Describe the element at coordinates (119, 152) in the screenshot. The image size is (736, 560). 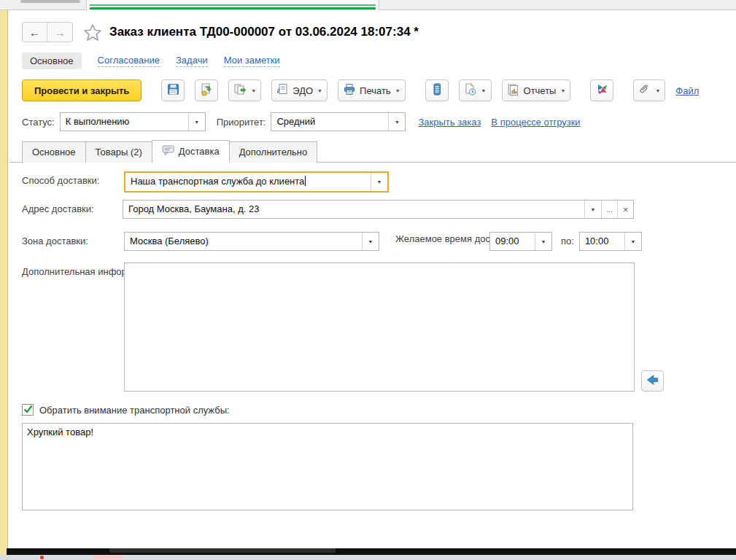
I see `tab-goods: Товары (2)` at that location.